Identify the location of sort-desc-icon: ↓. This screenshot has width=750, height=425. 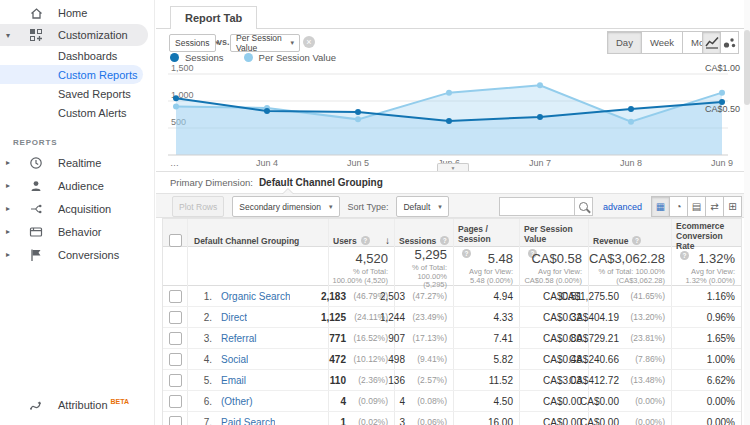
(388, 241).